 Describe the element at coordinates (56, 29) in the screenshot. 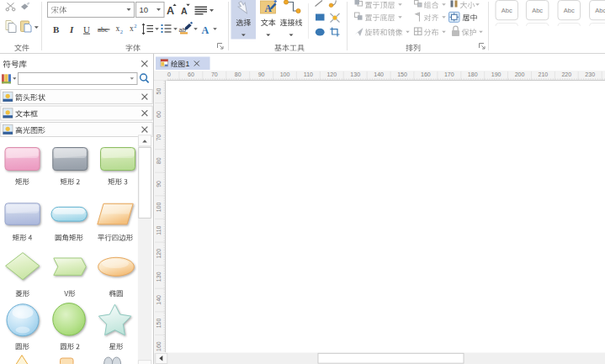

I see `svg-text: B` at that location.